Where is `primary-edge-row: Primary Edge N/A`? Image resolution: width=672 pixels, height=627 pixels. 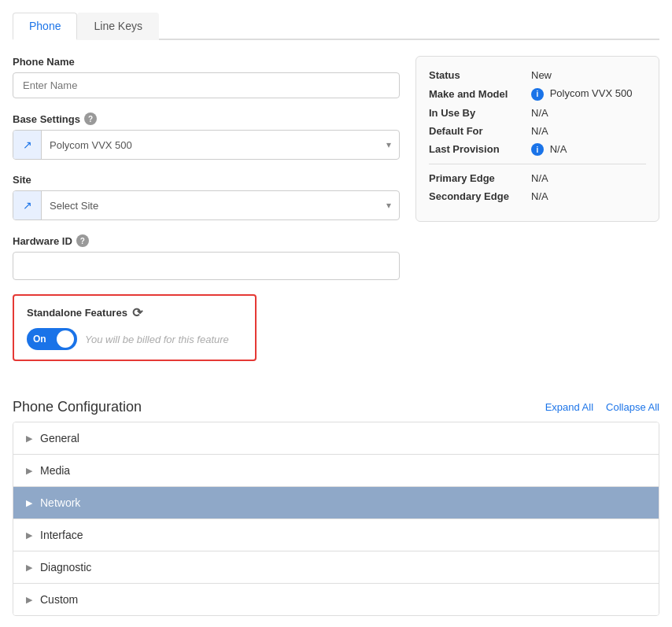
primary-edge-row: Primary Edge N/A is located at coordinates (537, 178).